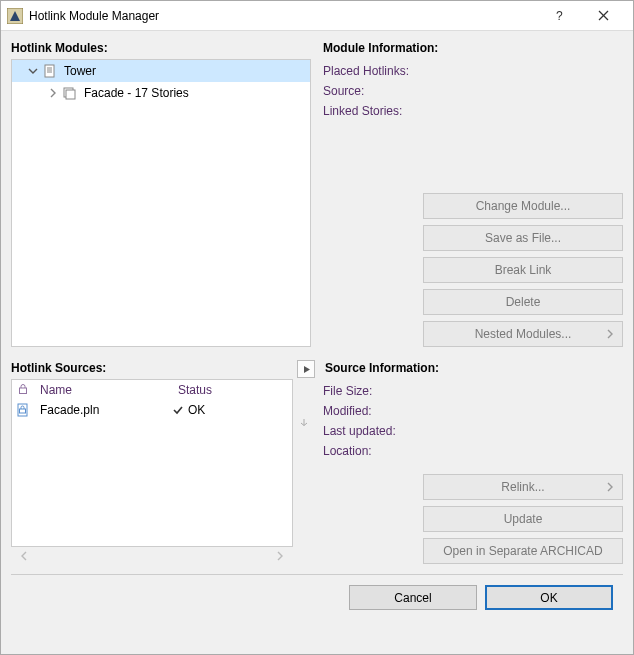  What do you see at coordinates (382, 369) in the screenshot?
I see `source-info-section-label: Source Information:` at bounding box center [382, 369].